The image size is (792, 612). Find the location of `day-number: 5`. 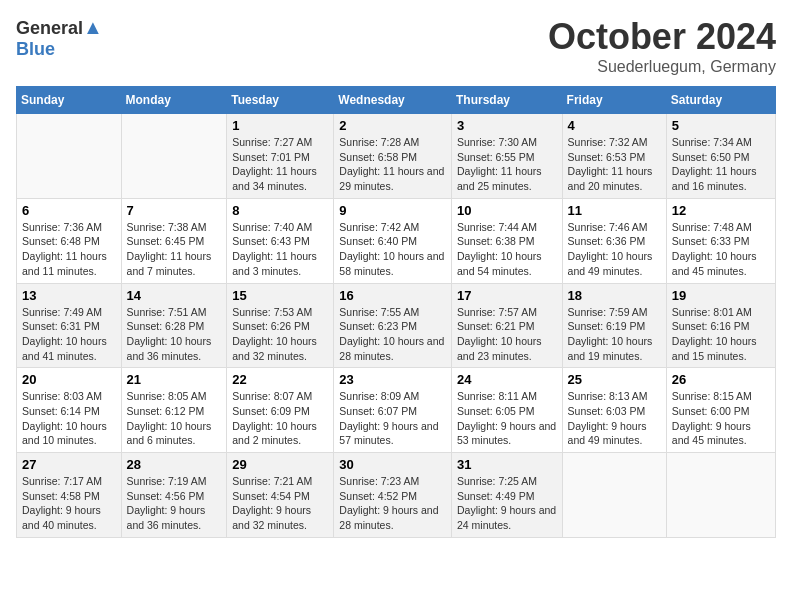

day-number: 5 is located at coordinates (721, 126).